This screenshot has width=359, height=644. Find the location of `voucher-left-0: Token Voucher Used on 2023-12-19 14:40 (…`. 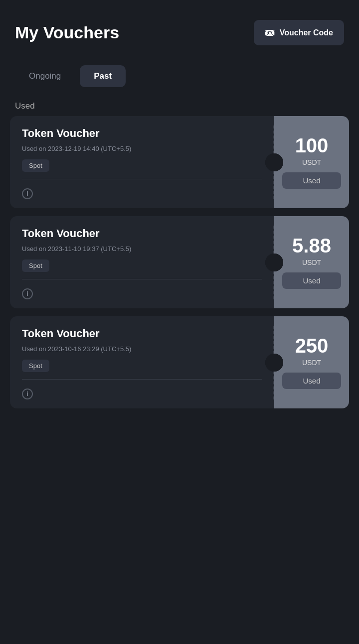

voucher-left-0: Token Voucher Used on 2023-12-19 14:40 (… is located at coordinates (142, 162).